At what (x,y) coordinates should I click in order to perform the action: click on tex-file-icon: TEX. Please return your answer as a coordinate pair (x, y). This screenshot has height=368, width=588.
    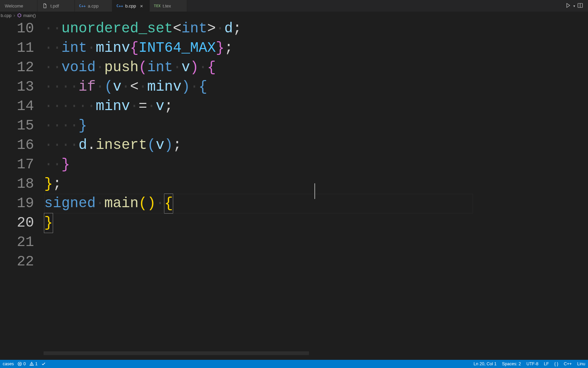
    Looking at the image, I should click on (157, 6).